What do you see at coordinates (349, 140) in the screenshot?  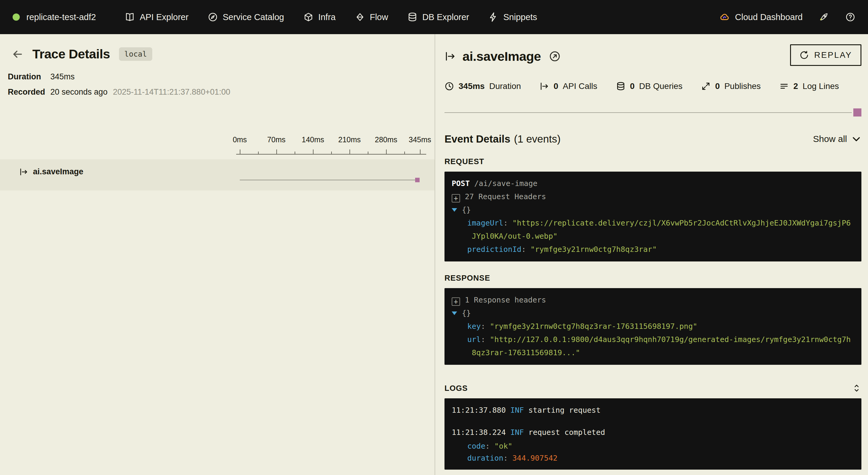 I see `tick-label: 210ms` at bounding box center [349, 140].